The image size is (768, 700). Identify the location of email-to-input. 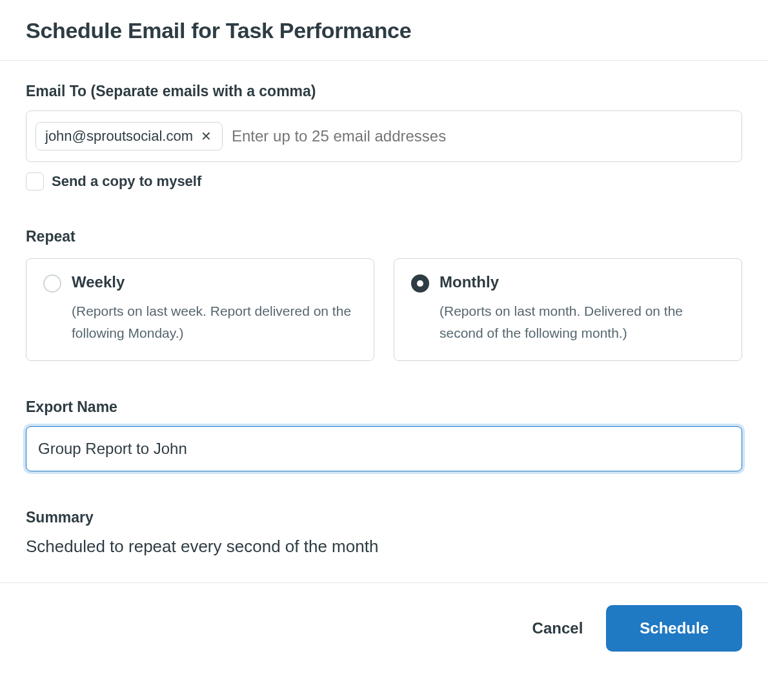
(482, 136).